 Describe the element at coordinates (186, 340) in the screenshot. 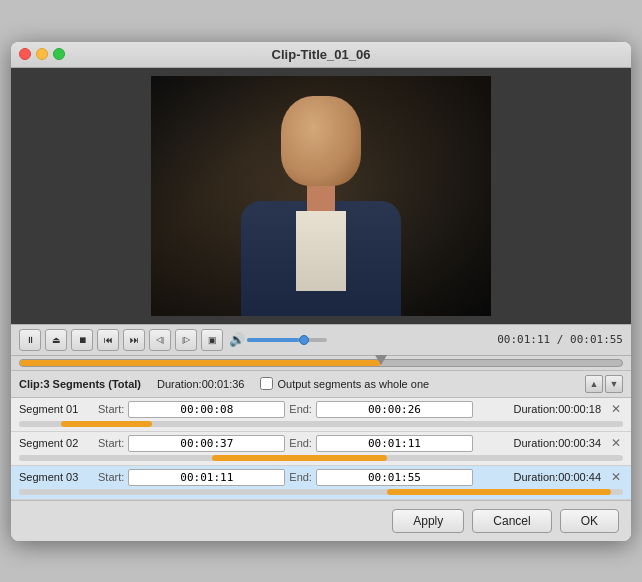

I see `step-fwd-button: |▷` at that location.